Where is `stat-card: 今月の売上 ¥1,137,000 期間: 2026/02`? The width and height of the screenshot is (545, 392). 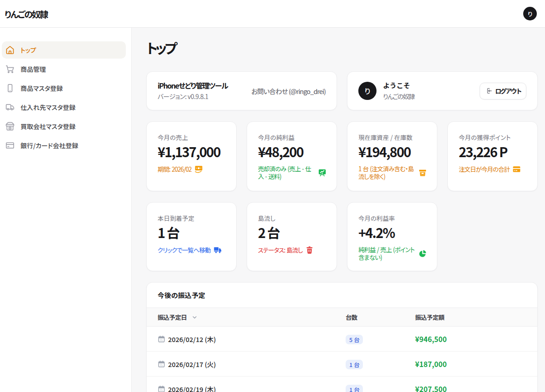
stat-card: 今月の売上 ¥1,137,000 期間: 2026/02 is located at coordinates (192, 156).